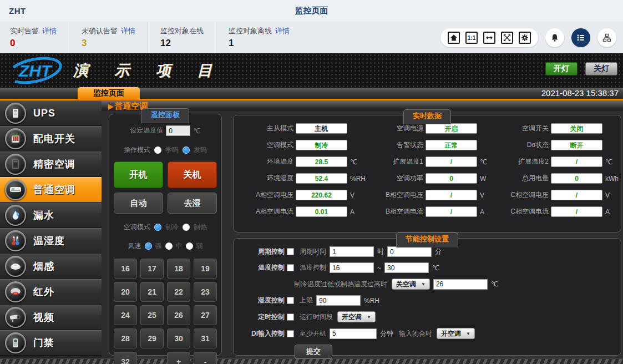  Describe the element at coordinates (356, 317) in the screenshot. I see `timer-action-select: 开空调▼` at that location.